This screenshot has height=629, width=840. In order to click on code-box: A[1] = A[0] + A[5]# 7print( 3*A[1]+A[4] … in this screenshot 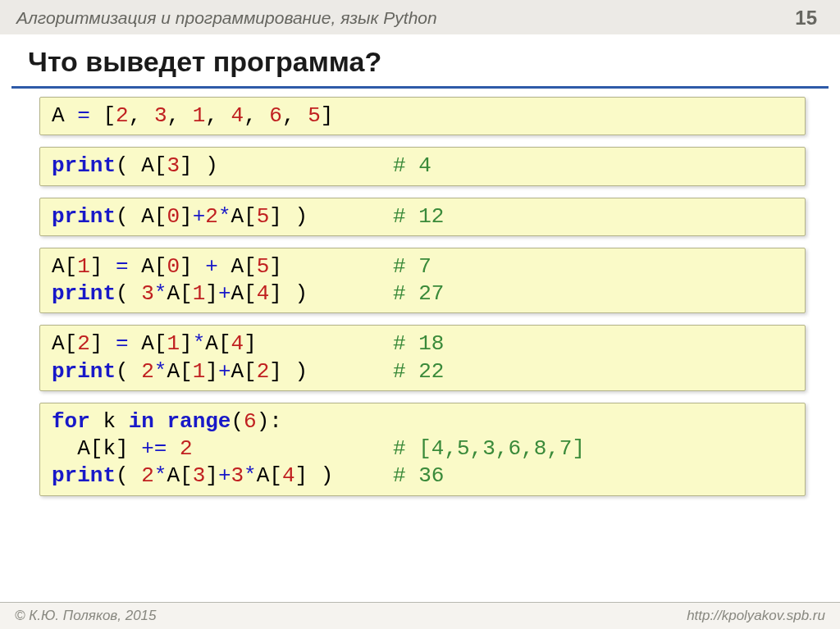, I will do `click(422, 280)`.